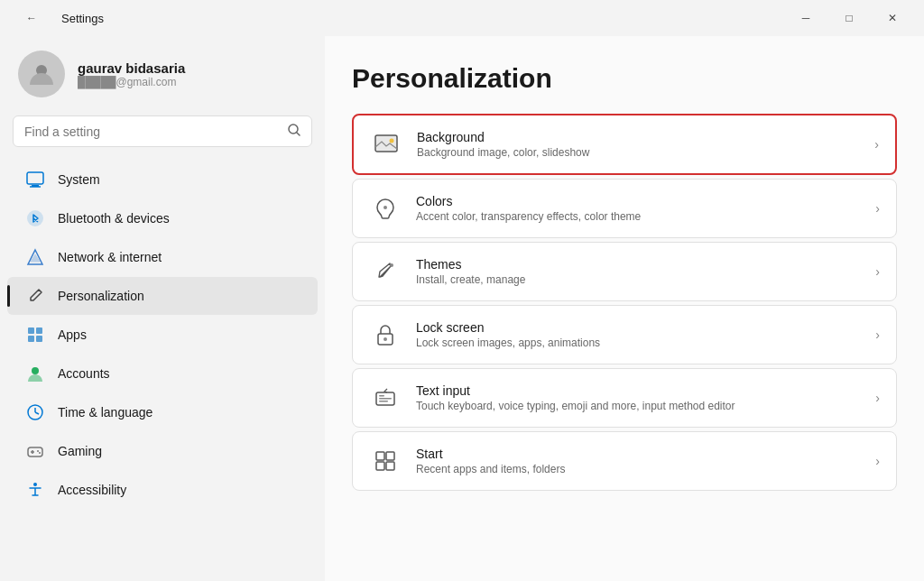 The width and height of the screenshot is (924, 581). What do you see at coordinates (162, 335) in the screenshot?
I see `sidebar-item-apps: Apps` at bounding box center [162, 335].